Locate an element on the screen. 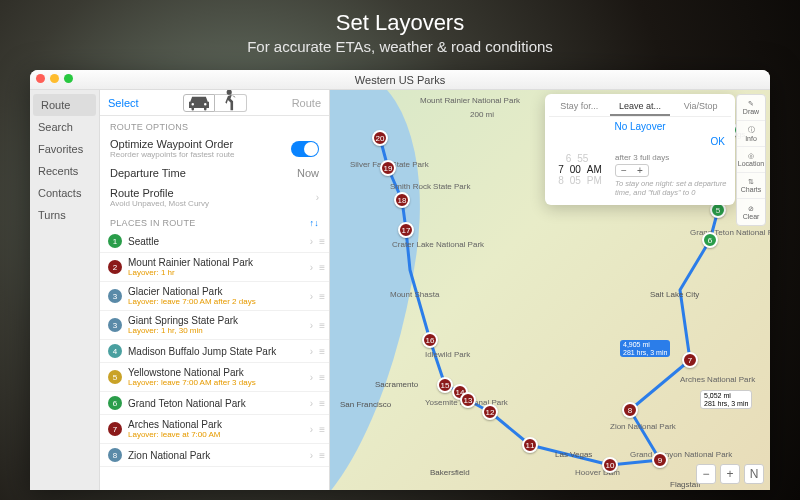  map-waypoint: 15 is located at coordinates (445, 385).